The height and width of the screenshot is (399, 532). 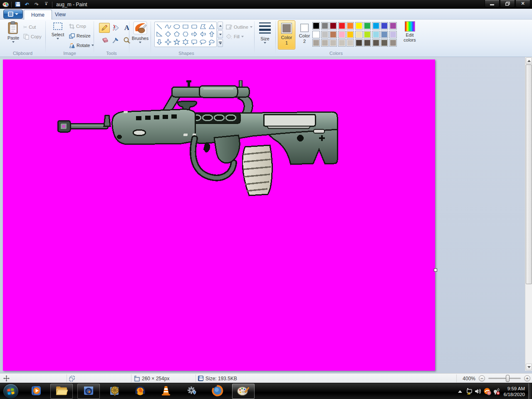 I want to click on qat-customize-icon: ▼, so click(x=46, y=5).